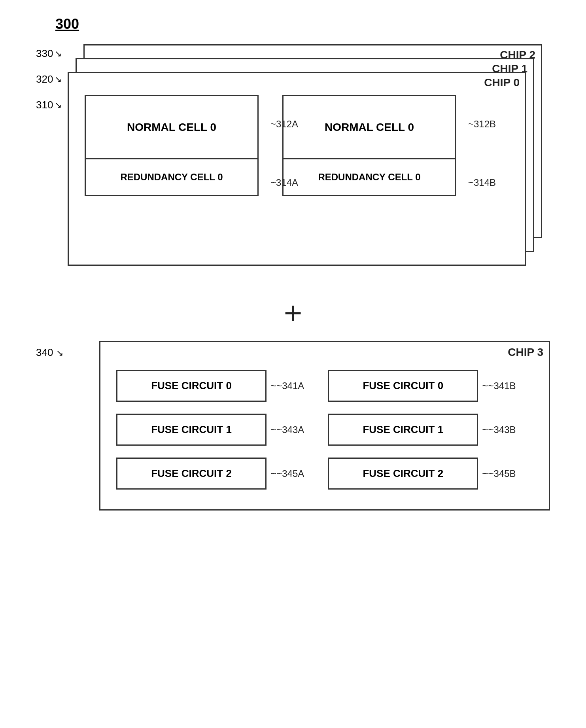  I want to click on fuse-ref-345a: ~~345A, so click(287, 474).